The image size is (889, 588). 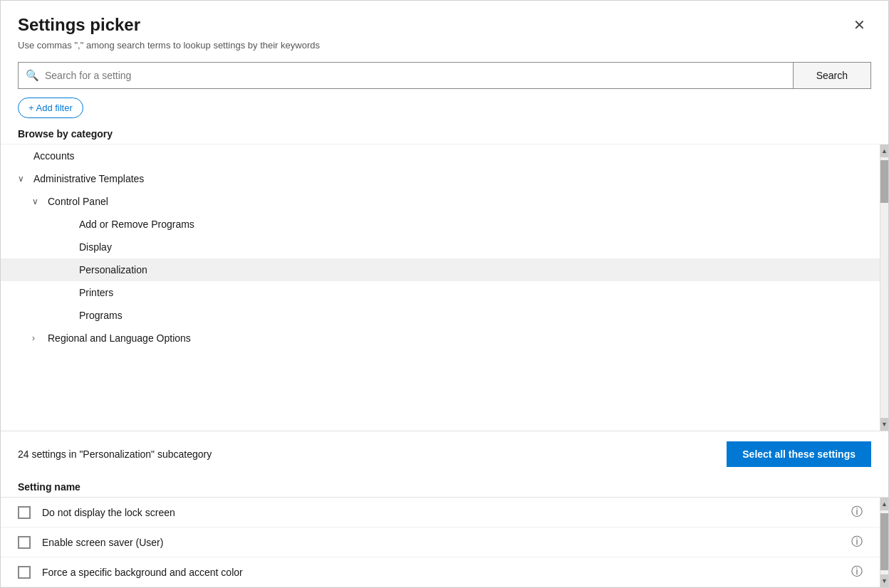 What do you see at coordinates (444, 454) in the screenshot?
I see `bottom-header: 24 settings in "Personalization" subcate…` at bounding box center [444, 454].